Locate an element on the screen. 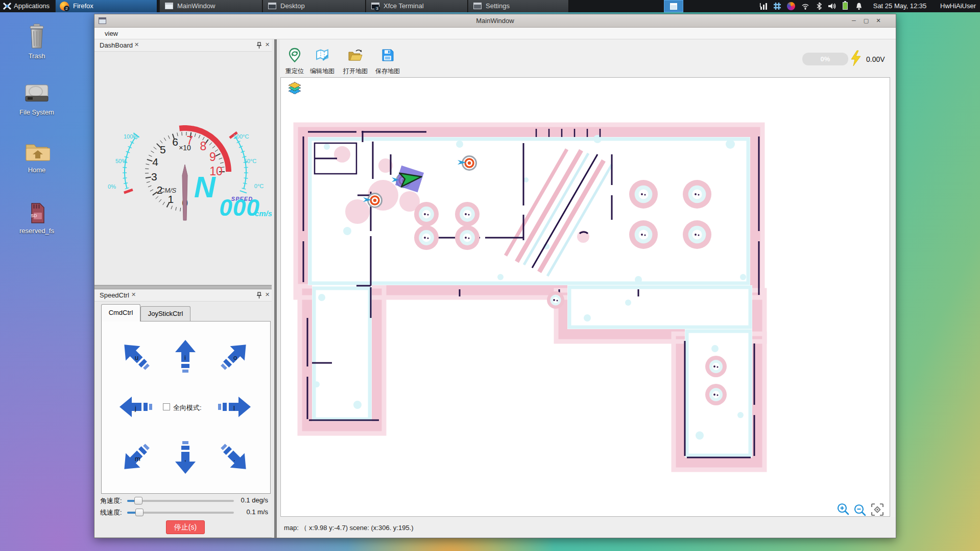 The height and width of the screenshot is (551, 980). zoom-out-button is located at coordinates (860, 510).